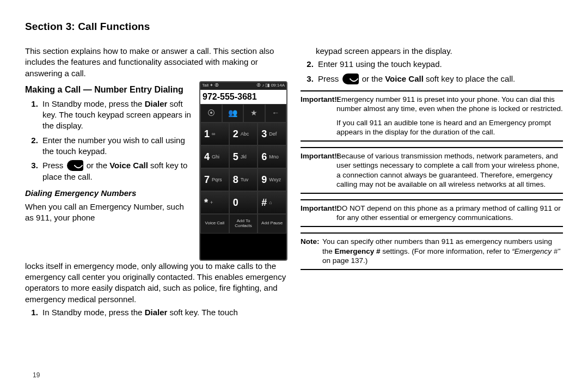 The width and height of the screenshot is (588, 392). I want to click on emergency-para-2: locks itself in emergency mode, only all…, so click(156, 283).